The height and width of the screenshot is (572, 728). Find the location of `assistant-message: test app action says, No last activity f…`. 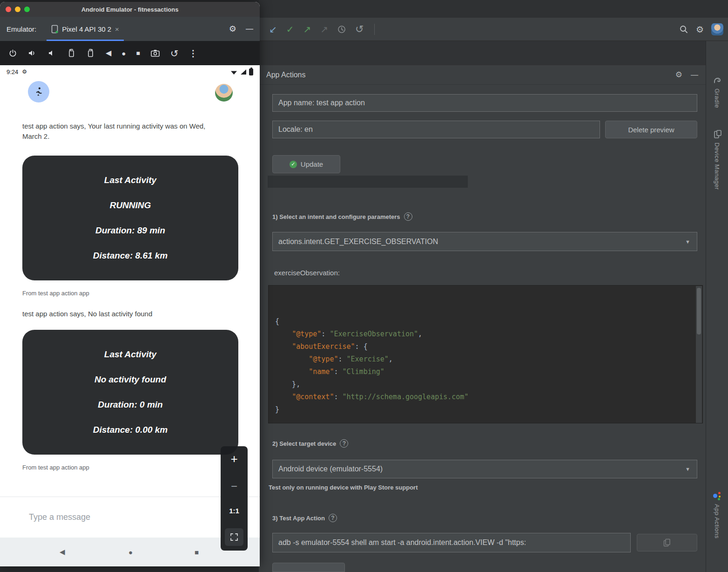

assistant-message: test app action says, No last activity f… is located at coordinates (120, 314).